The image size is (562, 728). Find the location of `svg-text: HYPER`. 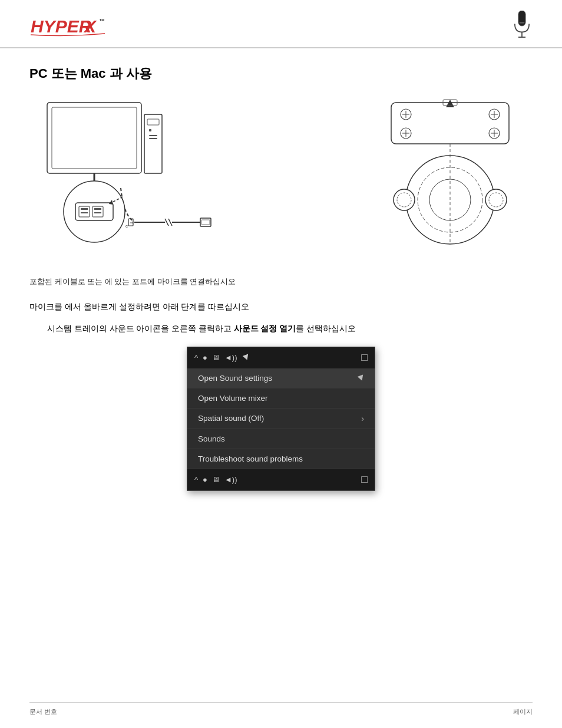

svg-text: HYPER is located at coordinates (61, 26).